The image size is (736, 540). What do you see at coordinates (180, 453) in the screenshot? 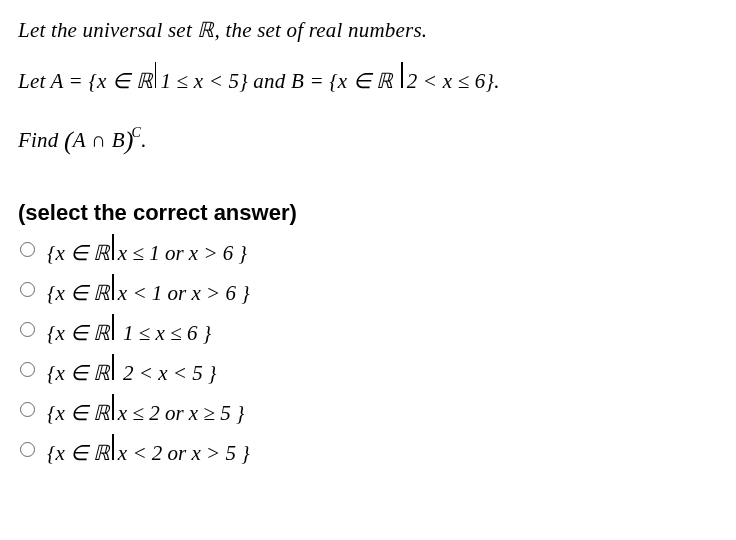
I see `condition: x < 2 or x > 5` at bounding box center [180, 453].